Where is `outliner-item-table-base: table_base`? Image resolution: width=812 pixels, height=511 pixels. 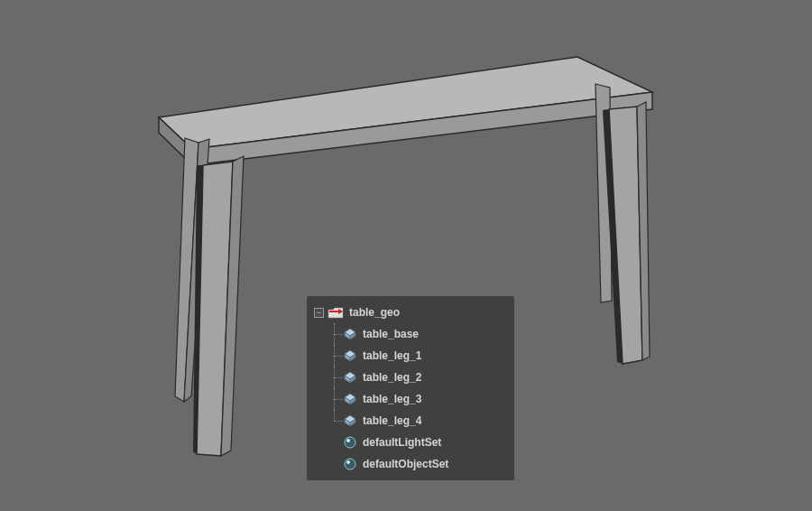 outliner-item-table-base: table_base is located at coordinates (411, 334).